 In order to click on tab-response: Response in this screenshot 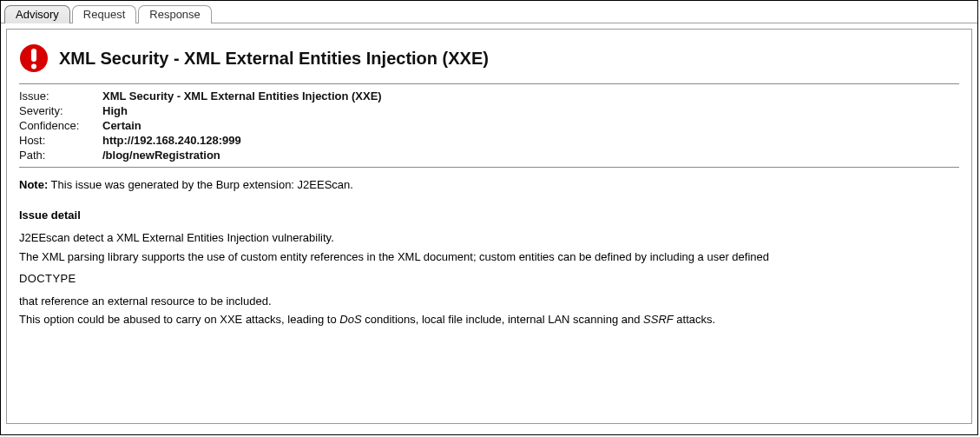, I will do `click(175, 14)`.